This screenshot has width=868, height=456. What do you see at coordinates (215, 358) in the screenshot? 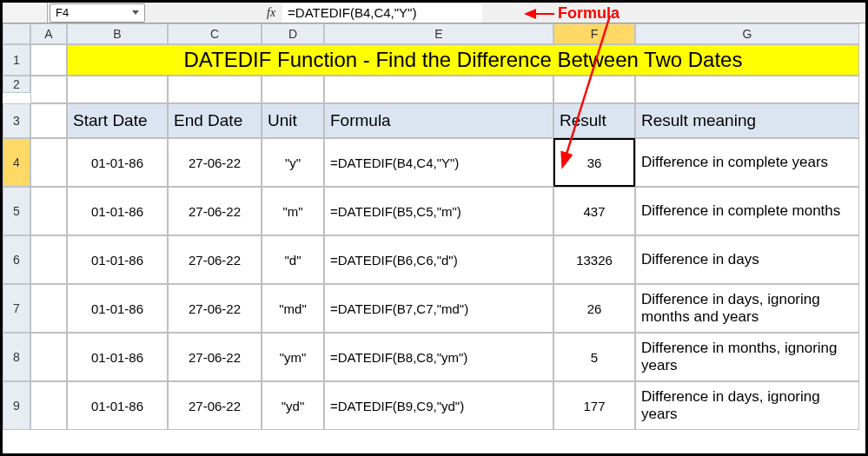
I see `cell-c8-text: 27-06-22` at bounding box center [215, 358].